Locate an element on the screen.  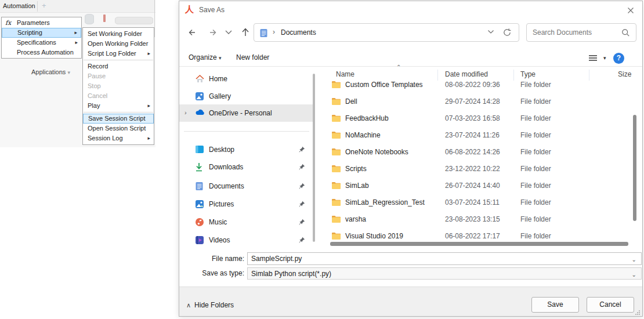
sidebar-item-videos: Videos is located at coordinates (247, 240).